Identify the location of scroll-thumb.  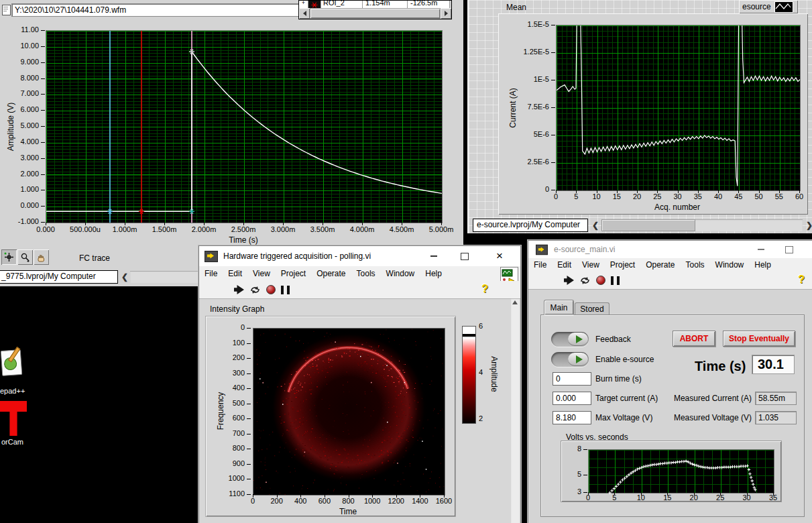
(375, 13).